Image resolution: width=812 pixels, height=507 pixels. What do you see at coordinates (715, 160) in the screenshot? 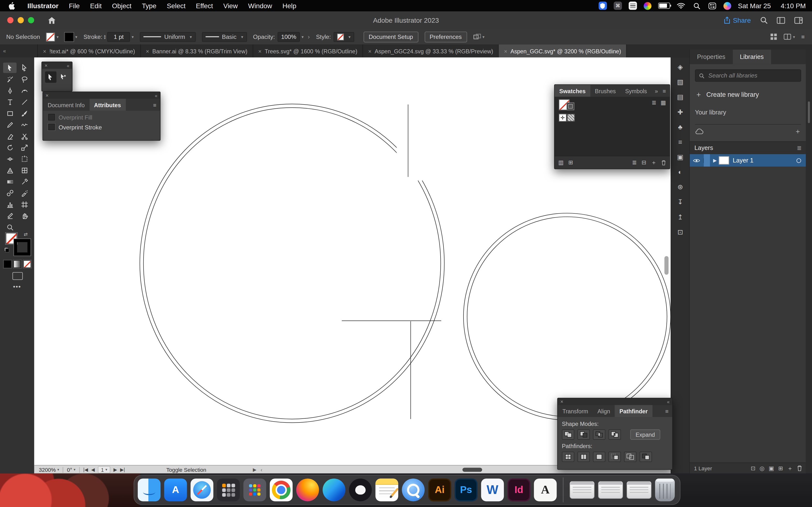
I see `layer-expand-chevron: ▶` at bounding box center [715, 160].